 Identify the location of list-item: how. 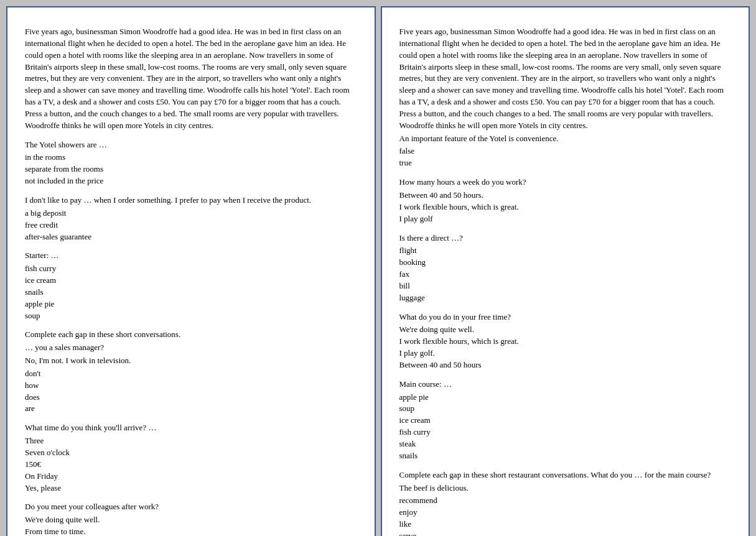
(191, 386).